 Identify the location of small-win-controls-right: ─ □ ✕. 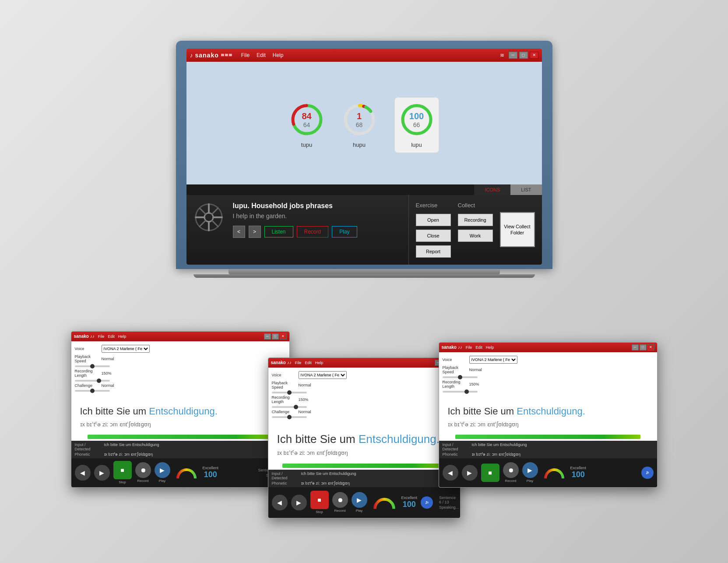
(643, 347).